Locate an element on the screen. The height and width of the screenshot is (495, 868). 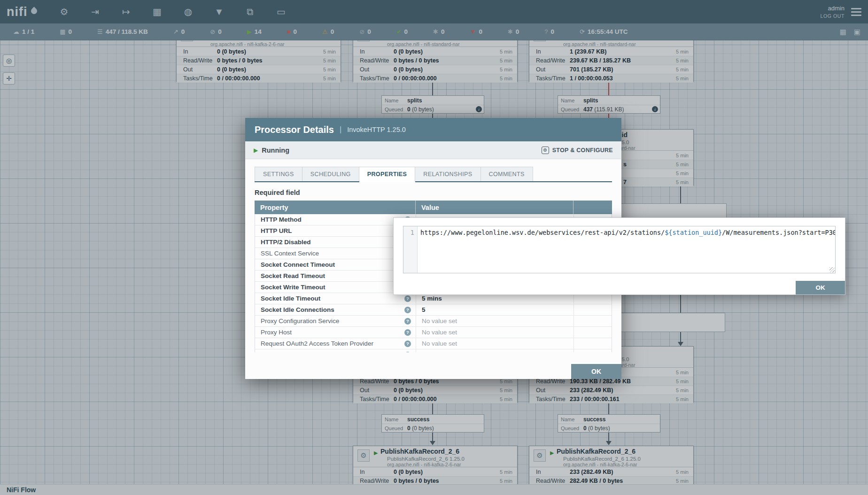
stop-configure-label: STOP & CONFIGURE is located at coordinates (582, 150).